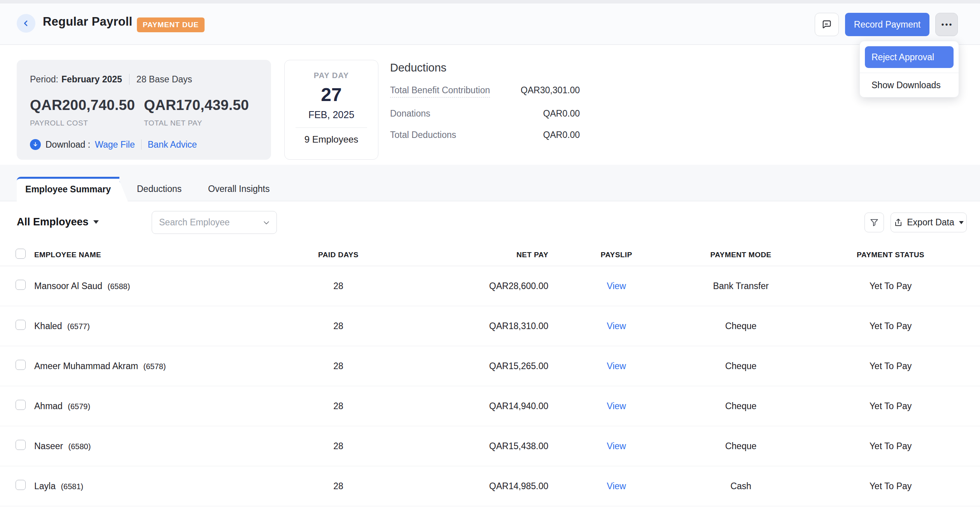 This screenshot has width=980, height=516. Describe the element at coordinates (410, 113) in the screenshot. I see `deduction-label-donations: Donations` at that location.